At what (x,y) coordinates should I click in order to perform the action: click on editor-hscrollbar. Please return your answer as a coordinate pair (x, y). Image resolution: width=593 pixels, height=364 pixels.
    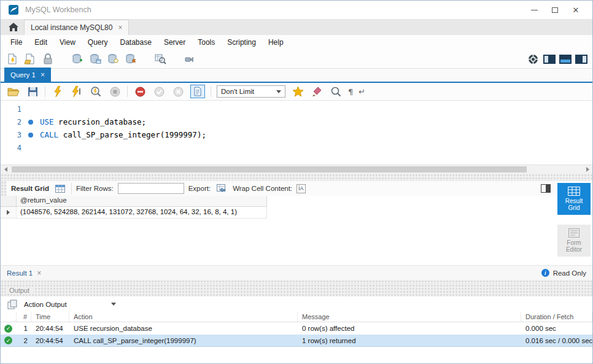
    Looking at the image, I should click on (296, 169).